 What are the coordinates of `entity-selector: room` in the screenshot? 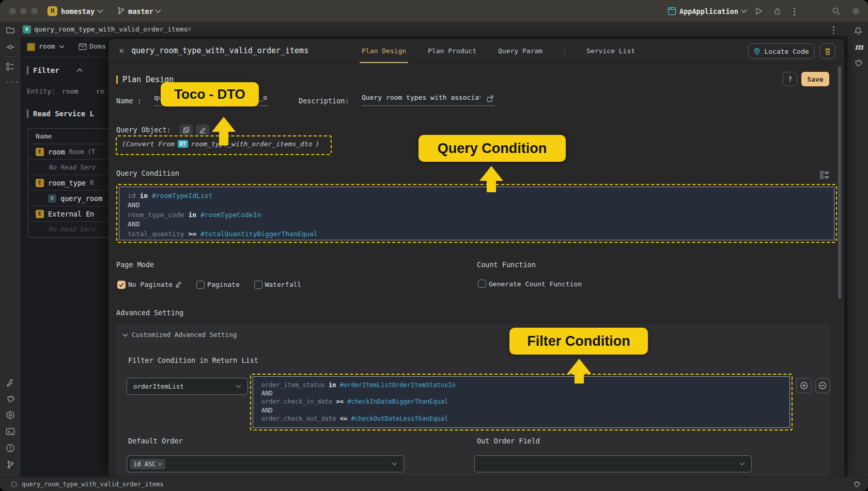 It's located at (47, 47).